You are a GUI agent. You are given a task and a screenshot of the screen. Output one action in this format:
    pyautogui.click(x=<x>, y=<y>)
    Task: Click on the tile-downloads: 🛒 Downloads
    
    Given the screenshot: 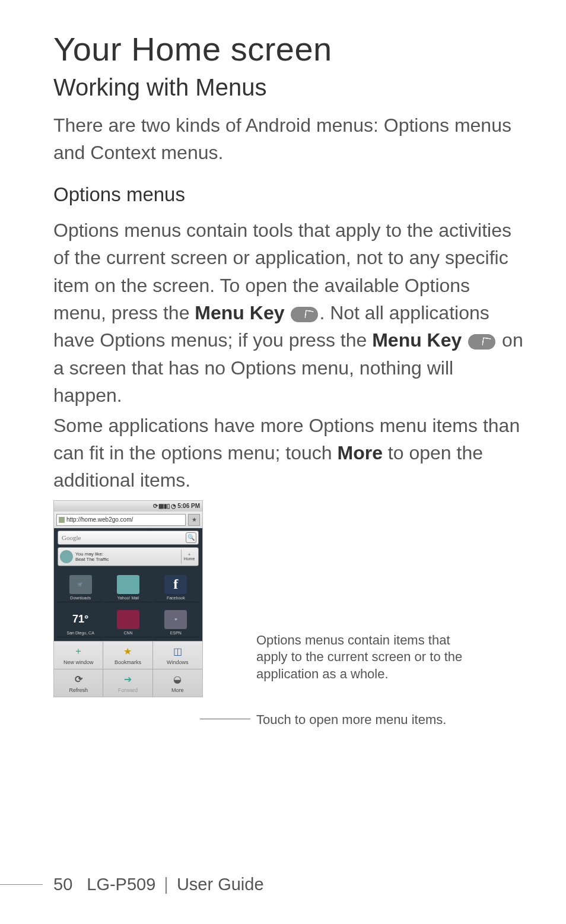 What is the action you would take?
    pyautogui.click(x=81, y=586)
    